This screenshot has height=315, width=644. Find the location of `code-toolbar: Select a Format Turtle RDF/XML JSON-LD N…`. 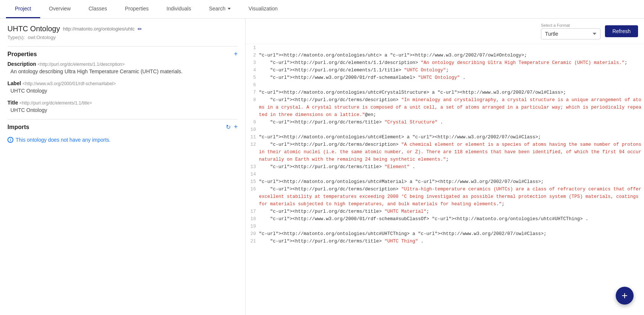

code-toolbar: Select a Format Turtle RDF/XML JSON-LD N… is located at coordinates (445, 31).